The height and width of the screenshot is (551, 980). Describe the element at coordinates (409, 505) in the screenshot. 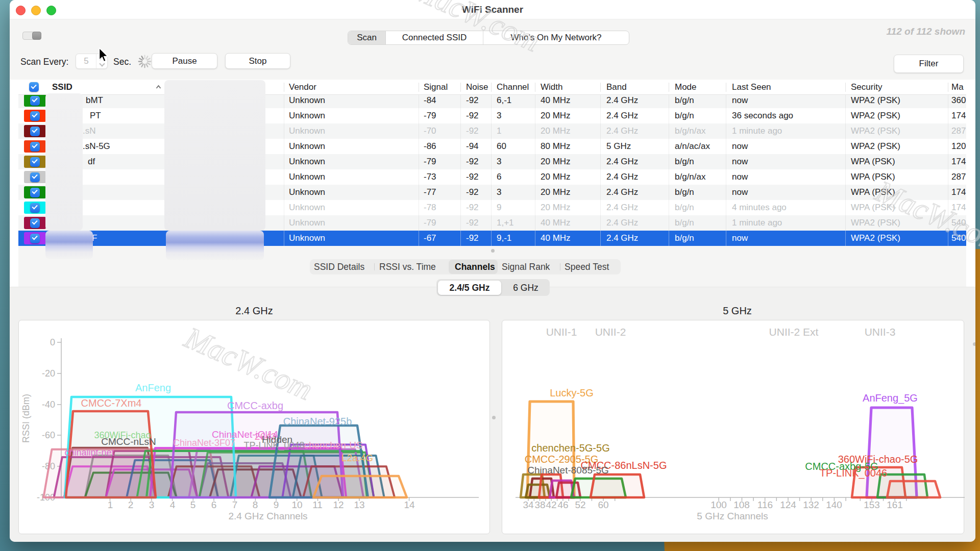

I see `svg-text: 14` at that location.